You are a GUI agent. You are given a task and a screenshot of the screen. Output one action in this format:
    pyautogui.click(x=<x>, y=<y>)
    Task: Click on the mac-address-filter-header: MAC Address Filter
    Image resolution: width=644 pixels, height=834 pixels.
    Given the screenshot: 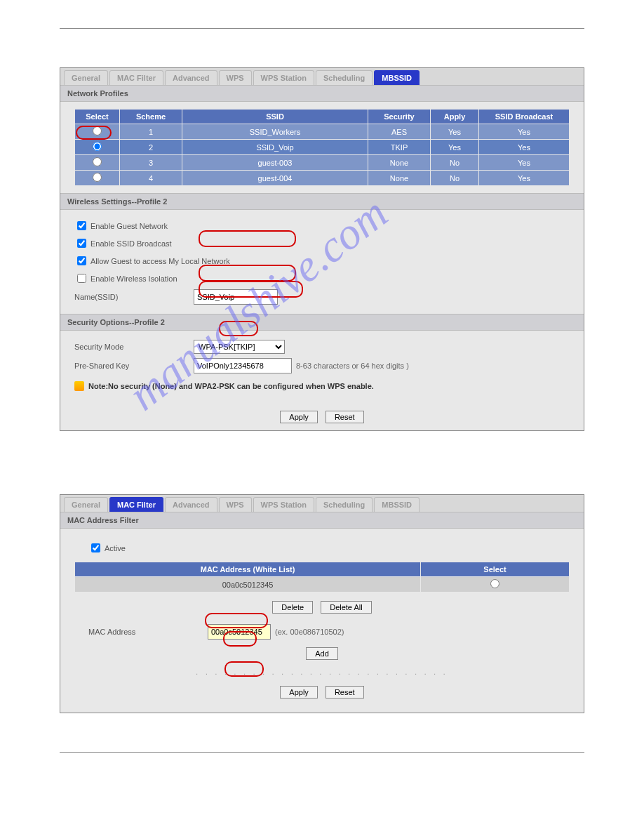 What is the action you would take?
    pyautogui.click(x=322, y=520)
    